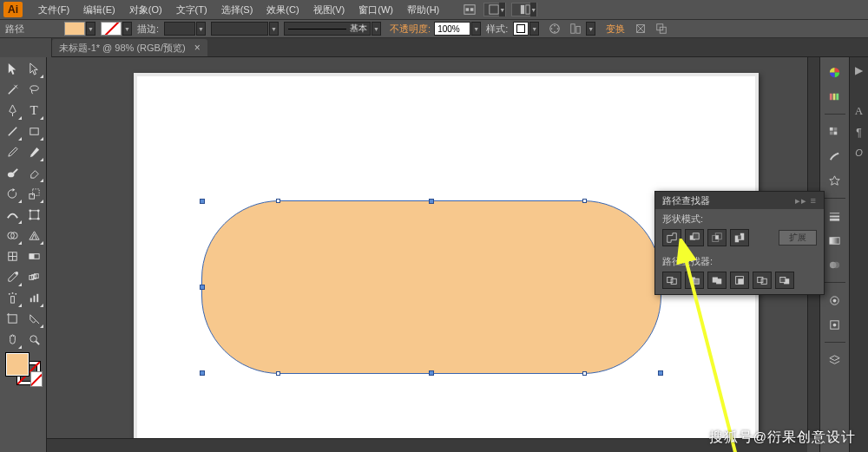 This screenshot has height=452, width=868. I want to click on opacity-dropdown: ▼, so click(476, 29).